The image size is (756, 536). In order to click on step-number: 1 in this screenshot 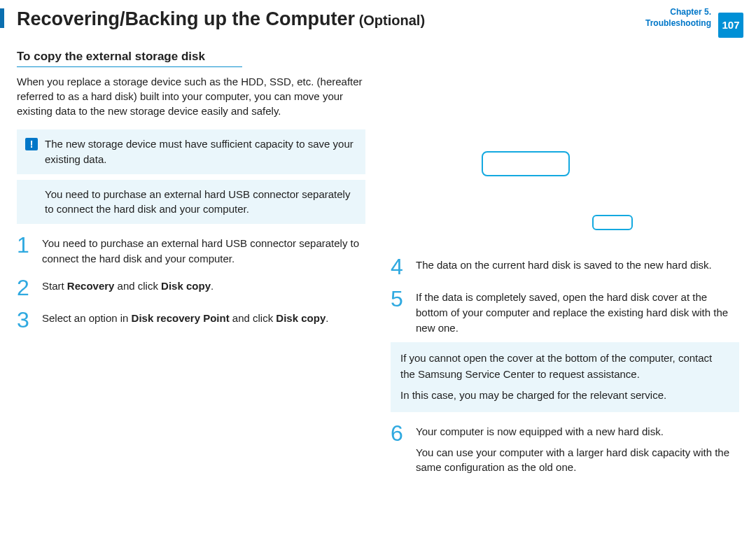, I will do `click(25, 251)`.